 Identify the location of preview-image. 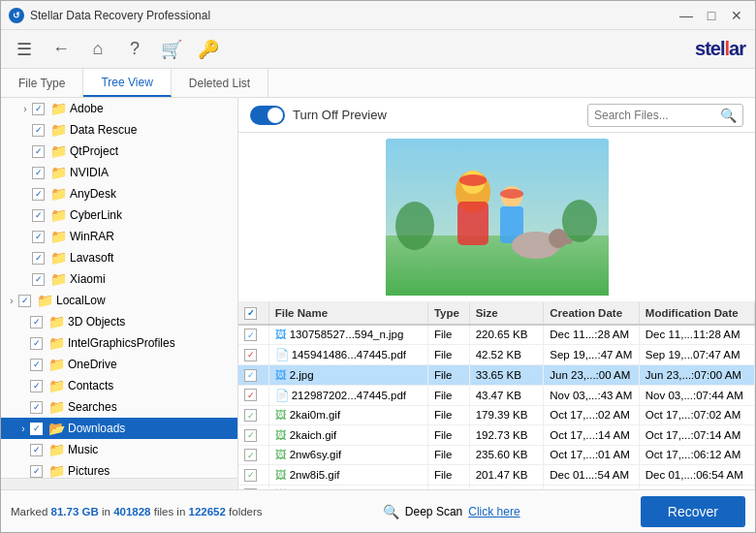
(497, 217).